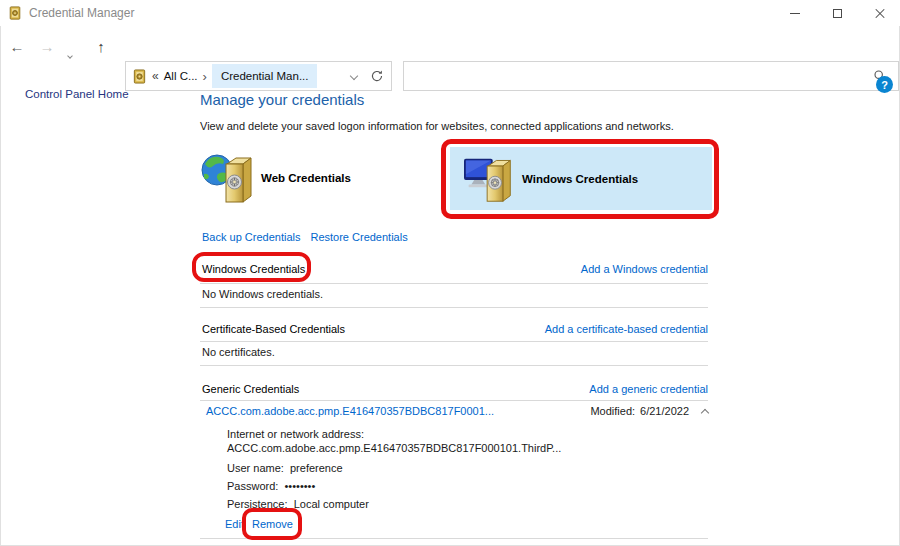 The width and height of the screenshot is (900, 546). I want to click on address-label: Internet or network address:, so click(296, 434).